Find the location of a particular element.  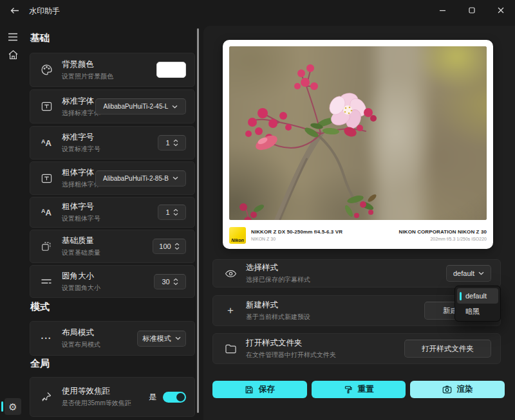

setting-desc: 基于当前样式新建预设 is located at coordinates (278, 317).